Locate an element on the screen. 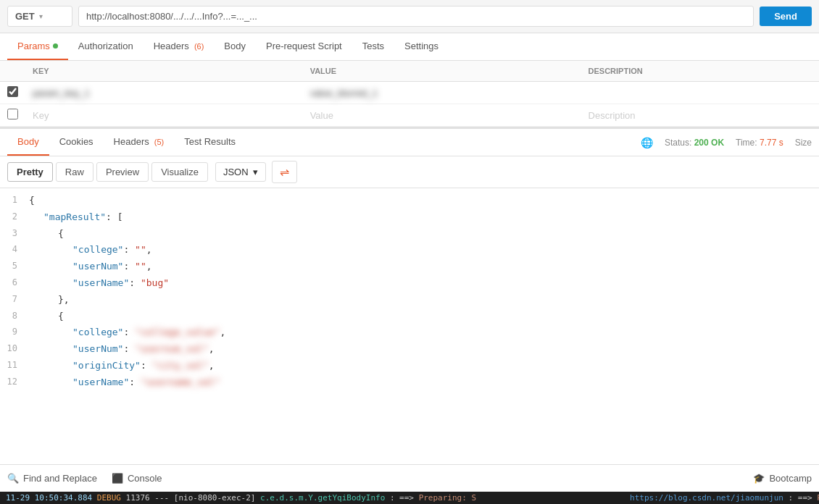 The image size is (819, 504). response-status-area: 🌐 Status: 200 OK Time: 7.77 s Size is located at coordinates (726, 143).